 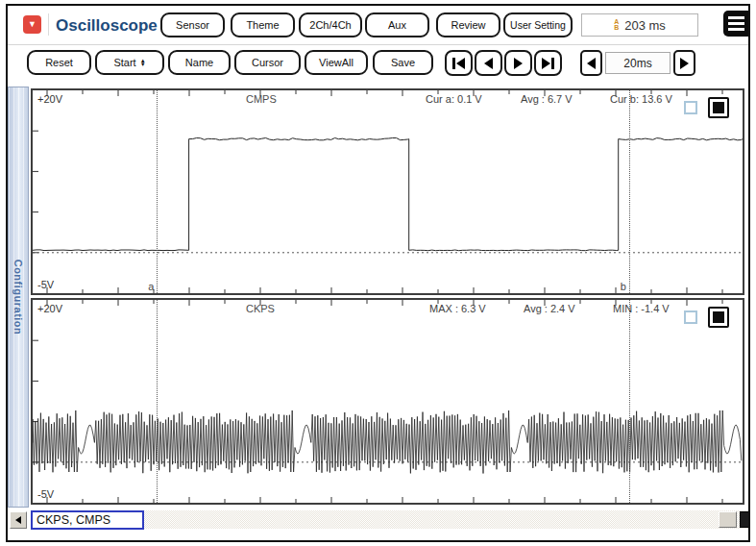 I want to click on theme-button: Theme, so click(x=263, y=25).